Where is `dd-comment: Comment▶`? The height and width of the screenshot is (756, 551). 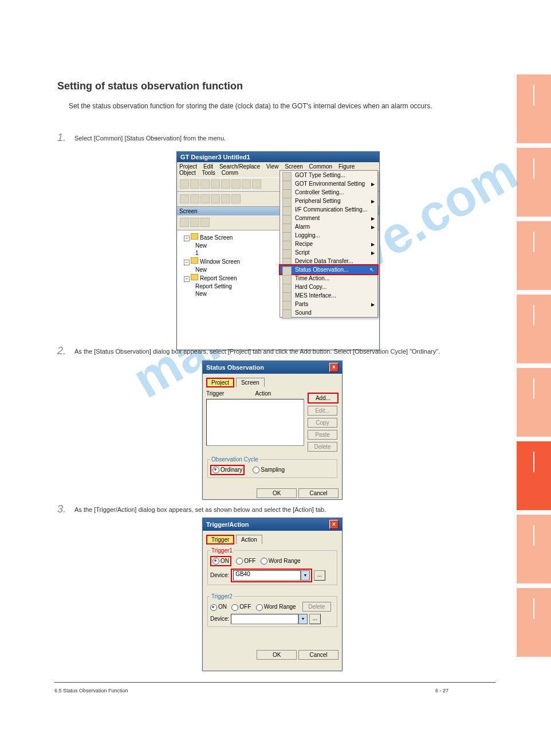 dd-comment: Comment▶ is located at coordinates (329, 218).